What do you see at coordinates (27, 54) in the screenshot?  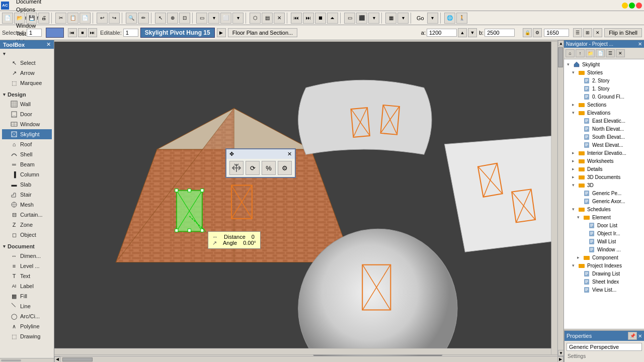 I see `toolbox-select-header: ▾` at bounding box center [27, 54].